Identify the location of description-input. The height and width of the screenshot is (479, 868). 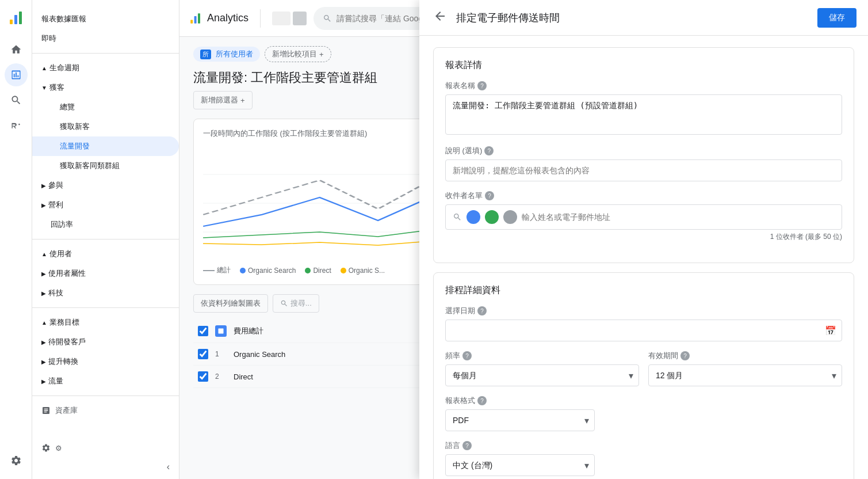
(644, 170).